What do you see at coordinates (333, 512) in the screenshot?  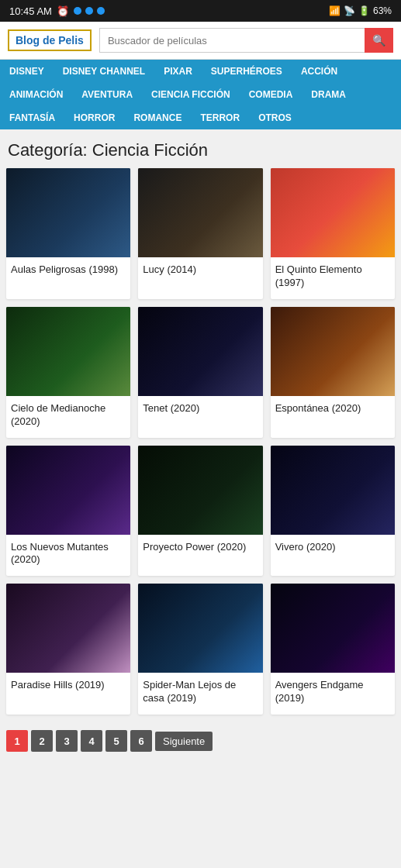 I see `movie-card-vivero: Vivero (2020)` at bounding box center [333, 512].